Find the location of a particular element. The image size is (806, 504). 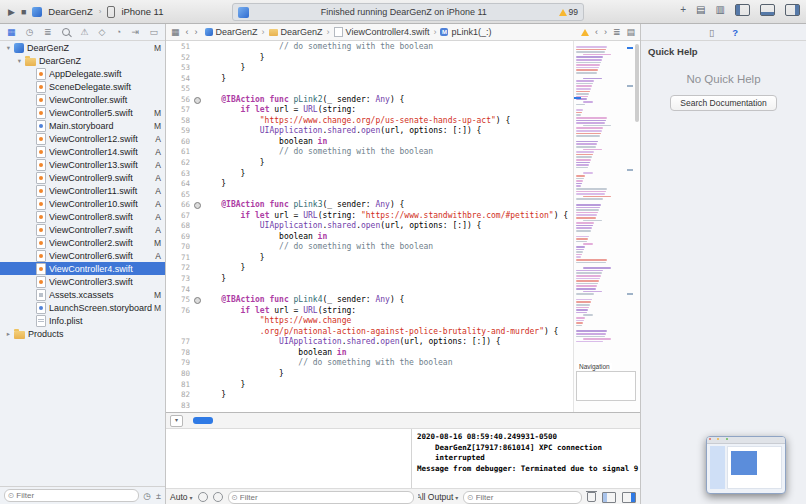

related-items-icon: ▦ is located at coordinates (176, 32).